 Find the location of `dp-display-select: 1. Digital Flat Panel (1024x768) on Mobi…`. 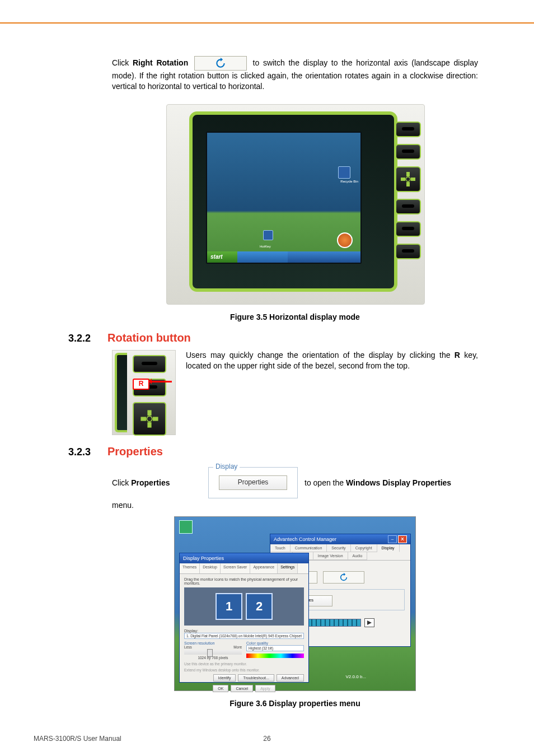

dp-display-select: 1. Digital Flat Panel (1024x768) on Mobi… is located at coordinates (244, 636).